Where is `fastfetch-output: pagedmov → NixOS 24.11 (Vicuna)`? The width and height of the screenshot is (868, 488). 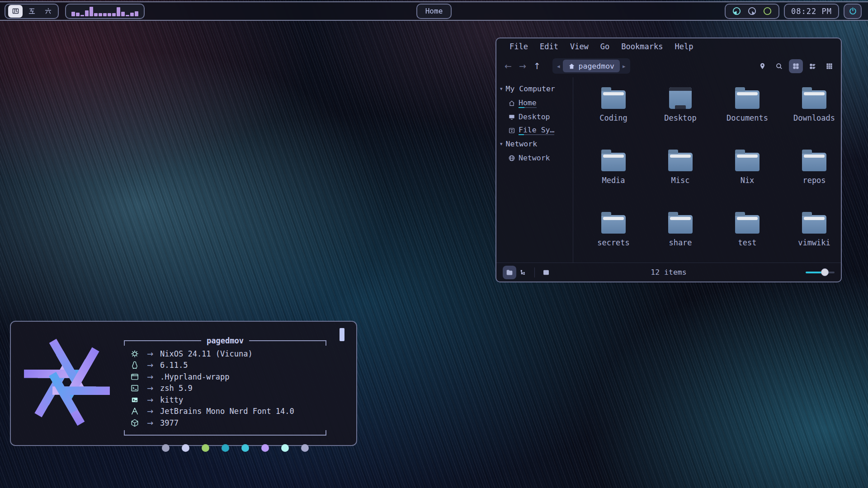
fastfetch-output: pagedmov → NixOS 24.11 (Vicuna) is located at coordinates (235, 388).